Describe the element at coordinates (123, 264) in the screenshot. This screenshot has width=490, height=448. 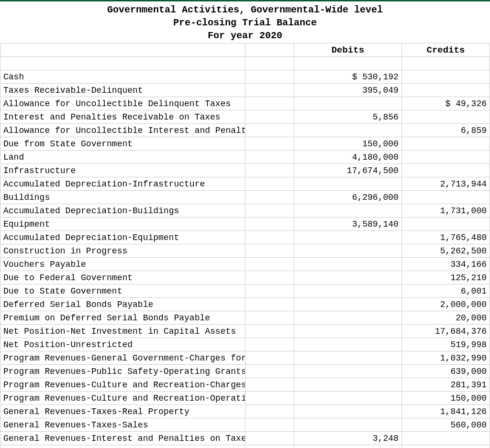
I see `account-label: Vouchers Payable` at that location.